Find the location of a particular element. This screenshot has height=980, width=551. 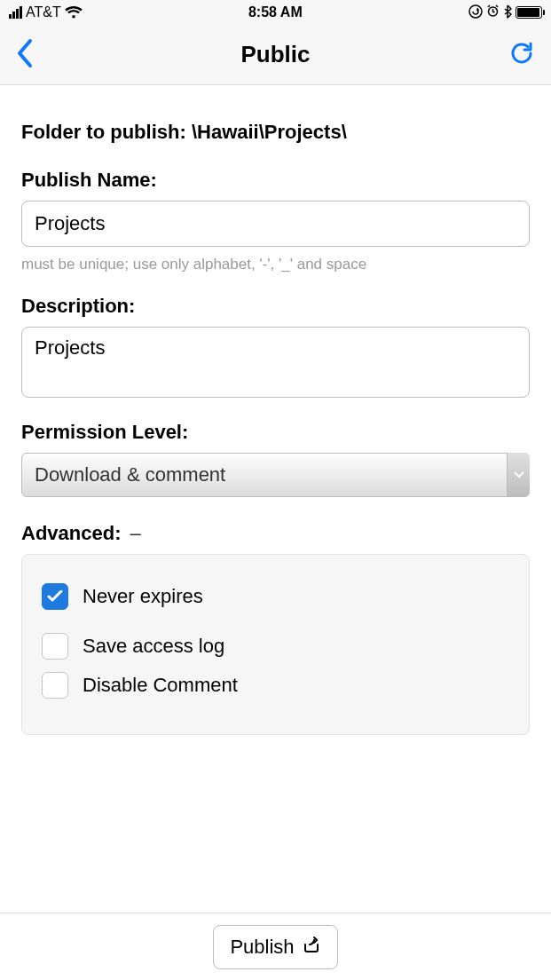

refresh-button is located at coordinates (514, 55).